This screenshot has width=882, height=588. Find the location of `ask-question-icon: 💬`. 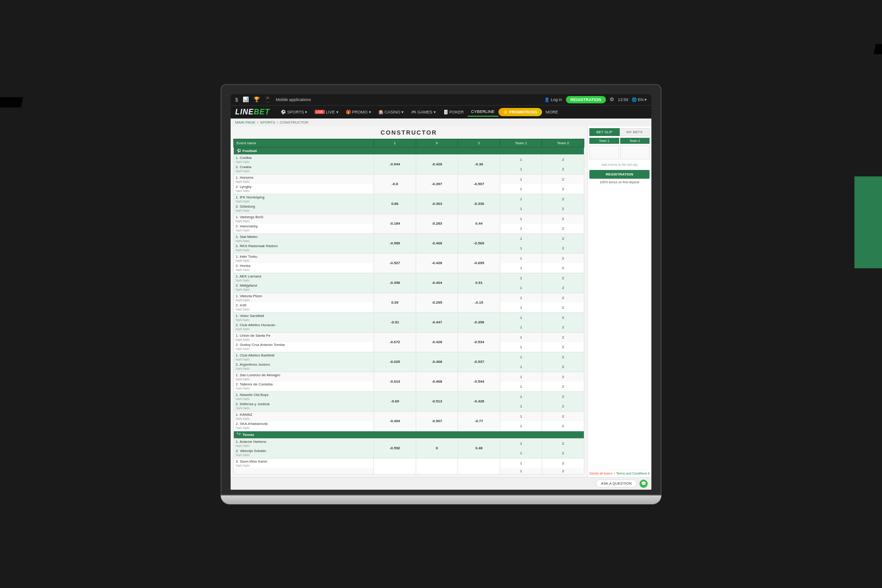

ask-question-icon: 💬 is located at coordinates (644, 484).